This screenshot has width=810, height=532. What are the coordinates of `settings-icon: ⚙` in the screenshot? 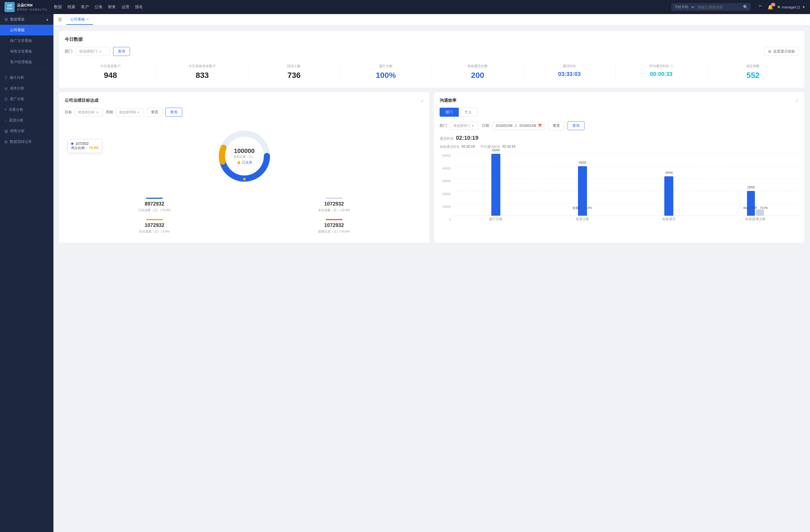 It's located at (770, 52).